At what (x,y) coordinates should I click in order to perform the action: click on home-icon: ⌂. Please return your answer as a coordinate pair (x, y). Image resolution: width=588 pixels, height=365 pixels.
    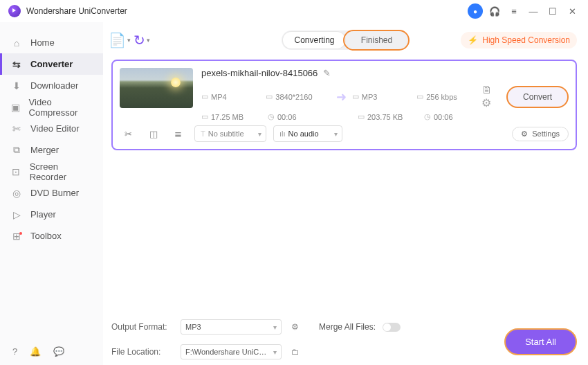
    Looking at the image, I should click on (17, 43).